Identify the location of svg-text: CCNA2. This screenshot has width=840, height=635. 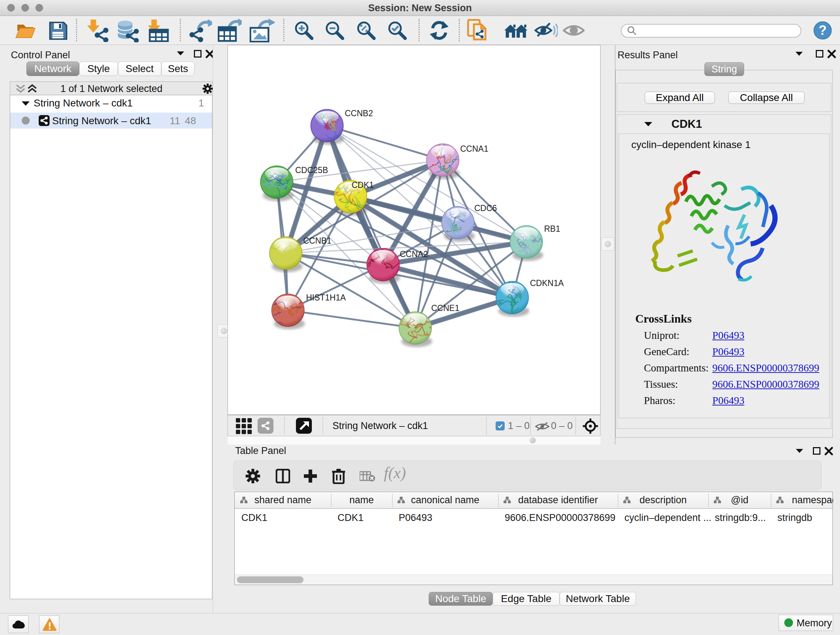
(414, 254).